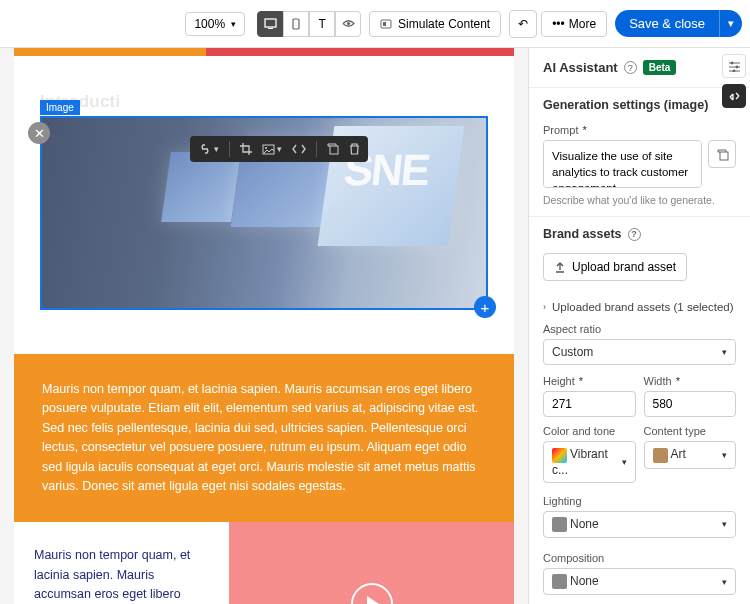 Image resolution: width=750 pixels, height=604 pixels. Describe the element at coordinates (299, 149) in the screenshot. I see `code-icon` at that location.